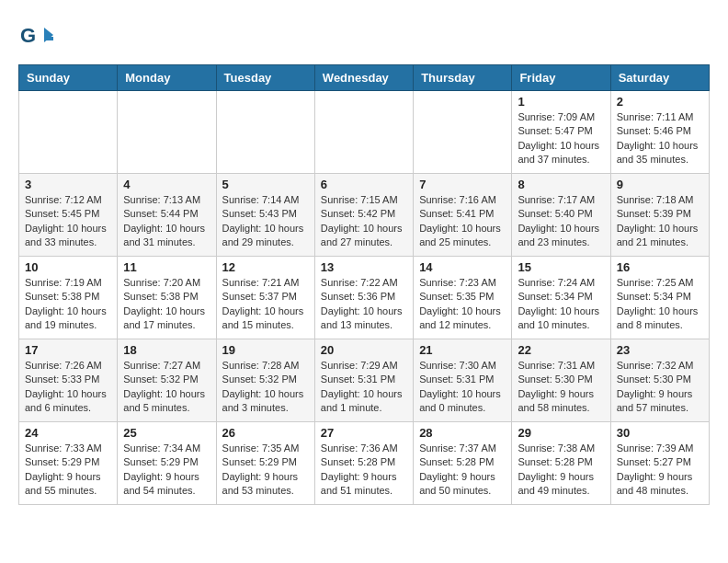 Image resolution: width=728 pixels, height=563 pixels. I want to click on daylight-text: Daylight: 10 hours and 3 minutes., so click(263, 401).